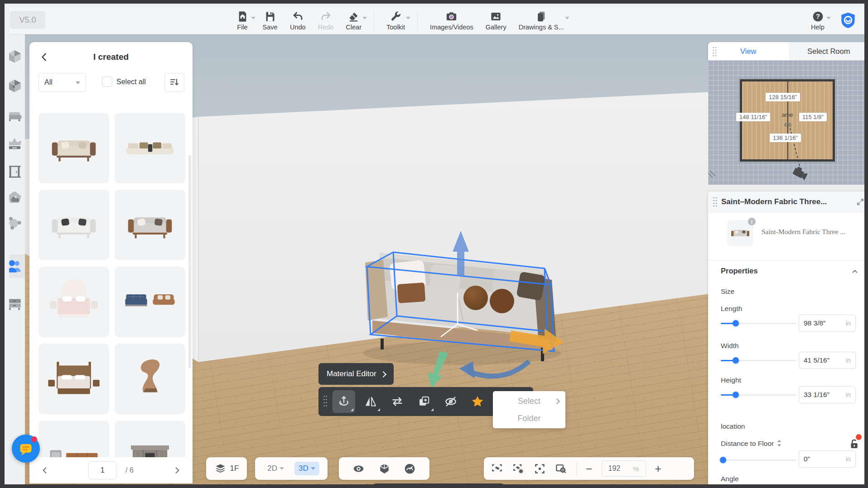  I want to click on cube-view-icon, so click(384, 469).